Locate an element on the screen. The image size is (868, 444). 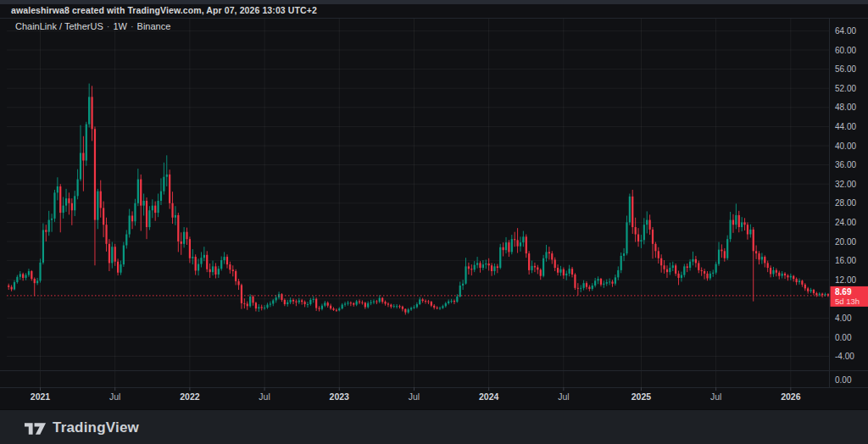
symbol-name: ChainLink / TetherUS is located at coordinates (59, 26).